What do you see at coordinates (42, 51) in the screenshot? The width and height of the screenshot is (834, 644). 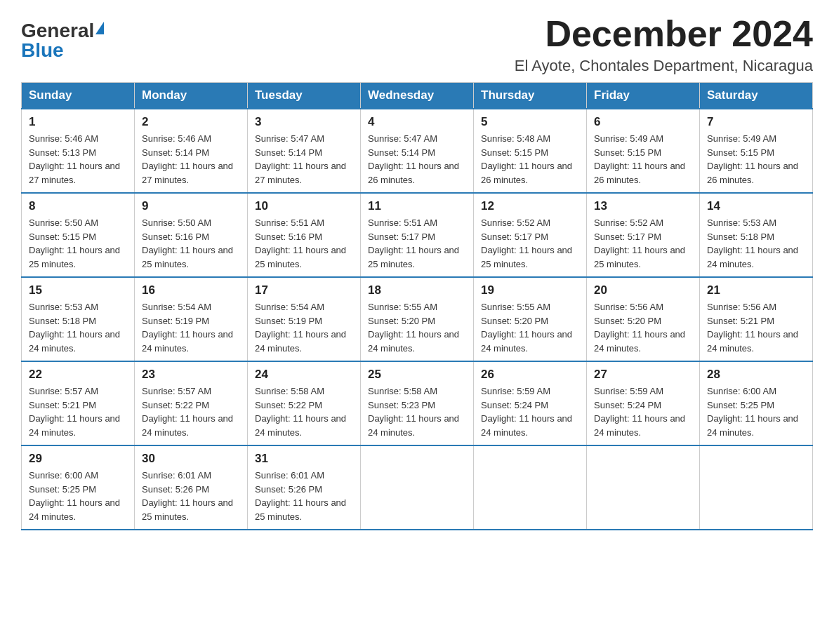 I see `logo-blue-text: Blue` at bounding box center [42, 51].